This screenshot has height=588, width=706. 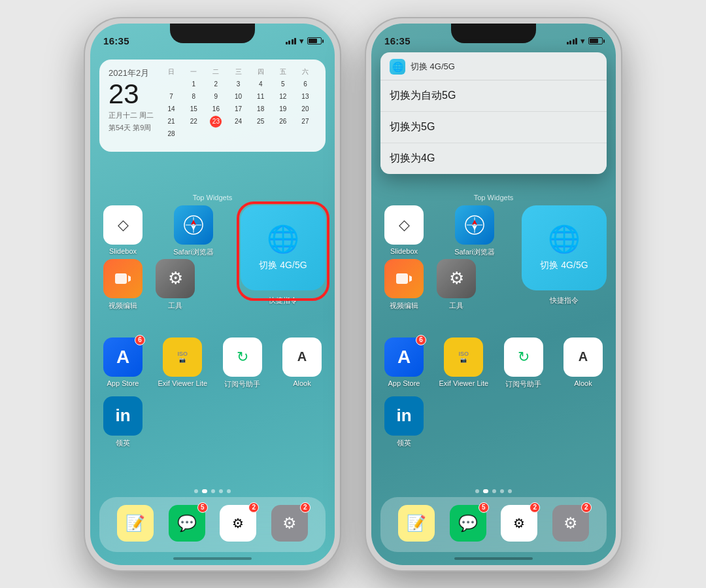 What do you see at coordinates (456, 285) in the screenshot?
I see `app-tools-right: ⚙ 工具` at bounding box center [456, 285].